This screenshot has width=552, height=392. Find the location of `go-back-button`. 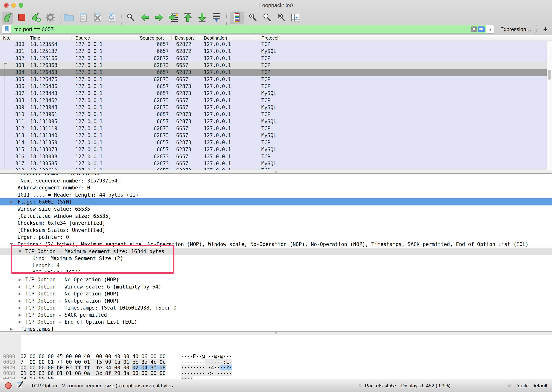

go-back-button is located at coordinates (145, 18).